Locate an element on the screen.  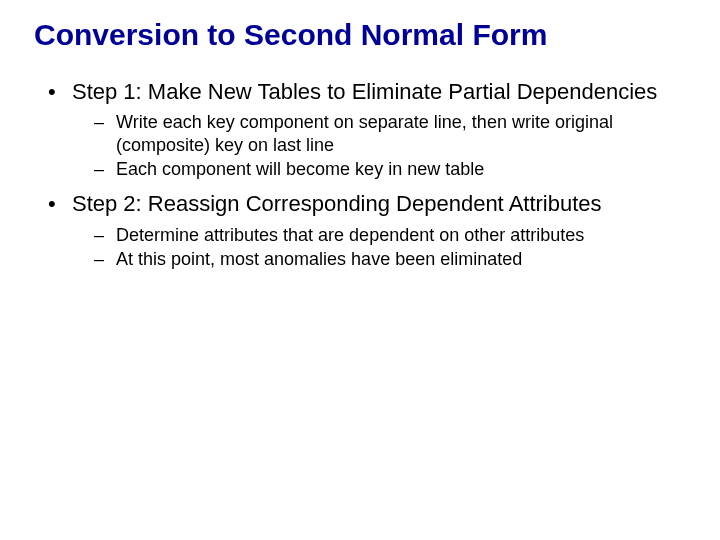
sub-list: Write each key component on separate lin… is located at coordinates (379, 146).